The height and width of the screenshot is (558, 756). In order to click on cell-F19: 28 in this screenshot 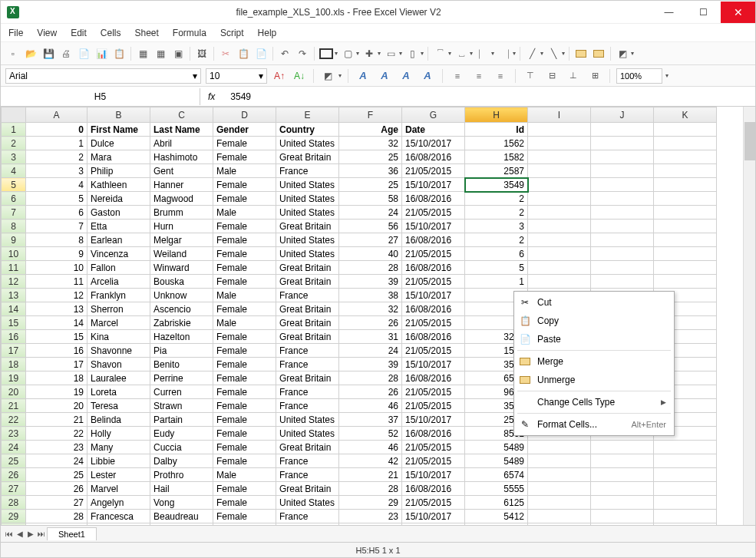, I will do `click(371, 378)`.